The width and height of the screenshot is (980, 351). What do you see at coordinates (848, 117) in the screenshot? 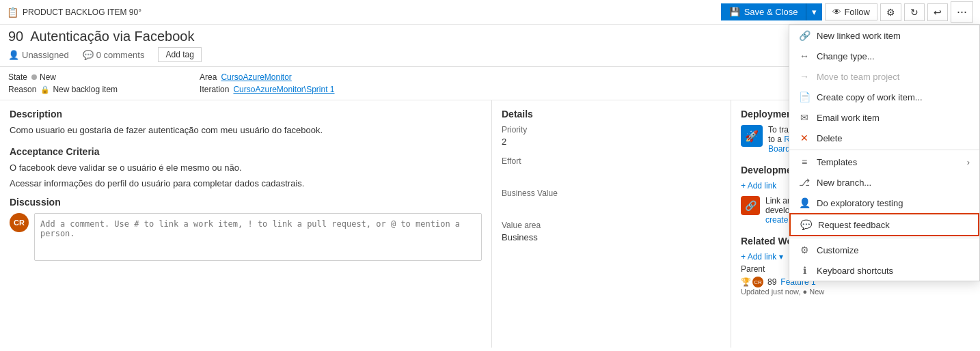
I see `menu-email-label: Email work item` at bounding box center [848, 117].